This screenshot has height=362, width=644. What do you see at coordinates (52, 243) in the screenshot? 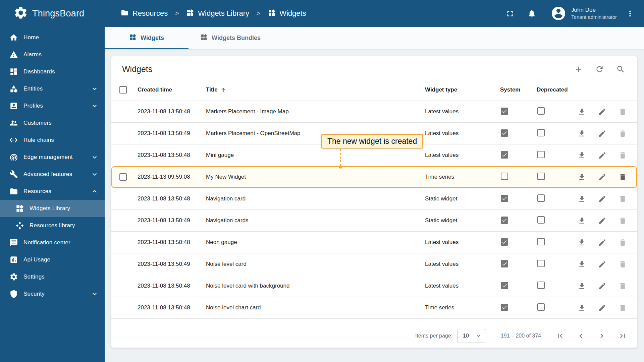
I see `sidebar-item-notification-center: Notification center` at bounding box center [52, 243].